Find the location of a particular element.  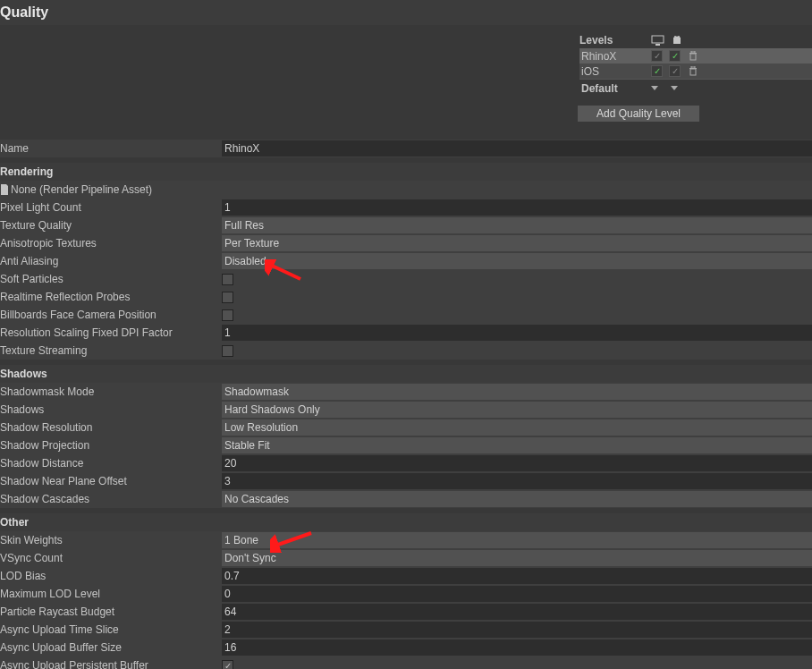

realtime-reflection-checkbox is located at coordinates (227, 297).